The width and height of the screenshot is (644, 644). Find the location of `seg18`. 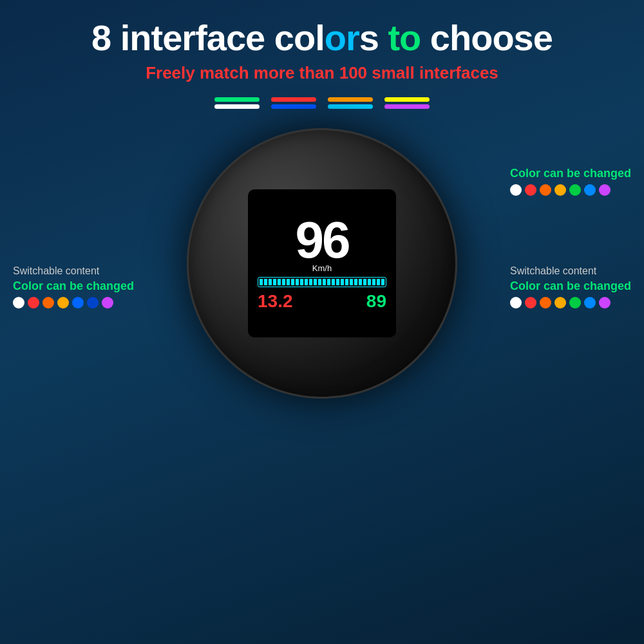

seg18 is located at coordinates (337, 282).